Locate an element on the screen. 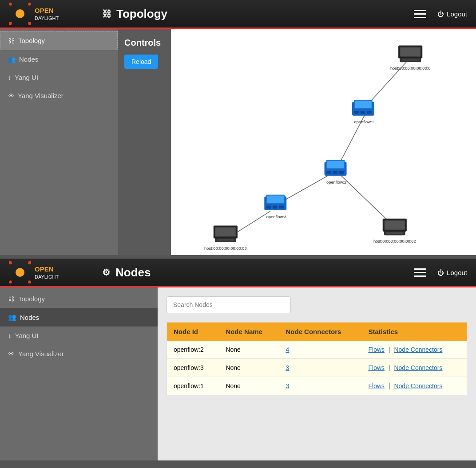 The height and width of the screenshot is (468, 476). node-id-of2: openflow:2 is located at coordinates (193, 350).